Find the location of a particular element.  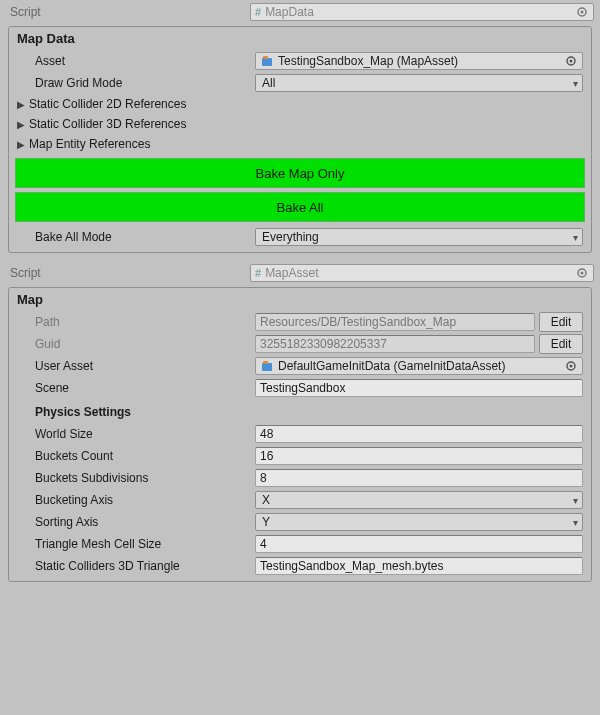

sortaxis-dropdown: Y is located at coordinates (419, 522).